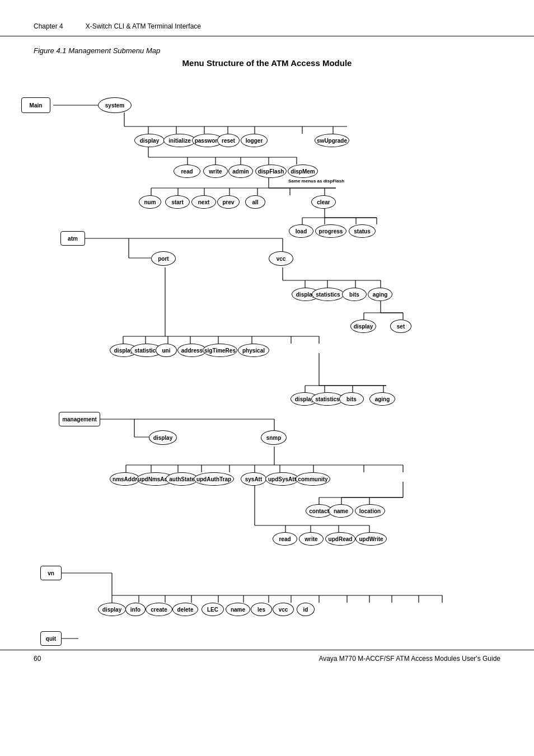  I want to click on port-node: port, so click(163, 259).